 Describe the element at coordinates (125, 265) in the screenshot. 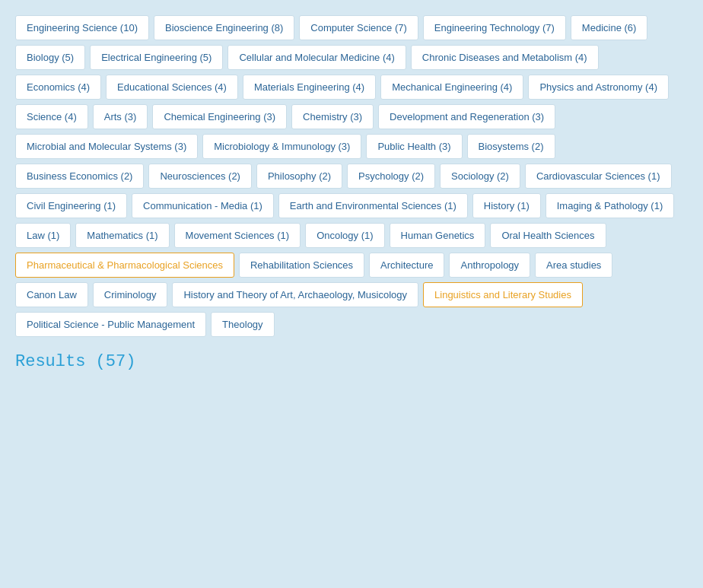

I see `tag-item: Pharmaceutical & Pharmacological Science…` at that location.